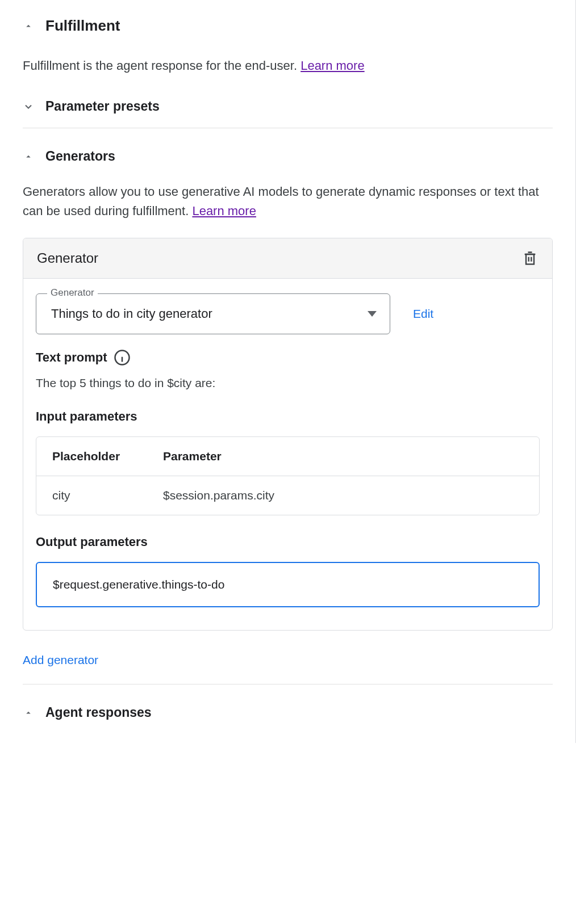 The width and height of the screenshot is (576, 924). Describe the element at coordinates (287, 669) in the screenshot. I see `add-generator-section: Add generator` at that location.